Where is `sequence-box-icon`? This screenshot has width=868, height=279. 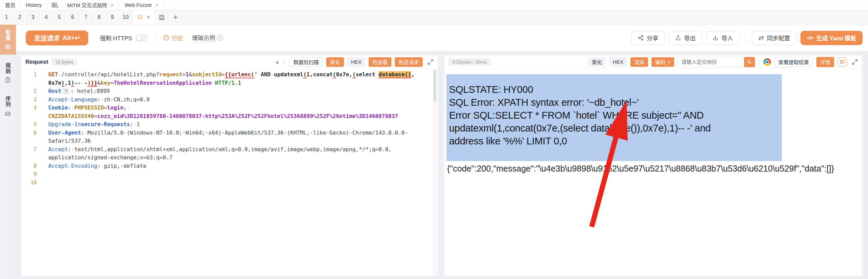 sequence-box-icon is located at coordinates (8, 113).